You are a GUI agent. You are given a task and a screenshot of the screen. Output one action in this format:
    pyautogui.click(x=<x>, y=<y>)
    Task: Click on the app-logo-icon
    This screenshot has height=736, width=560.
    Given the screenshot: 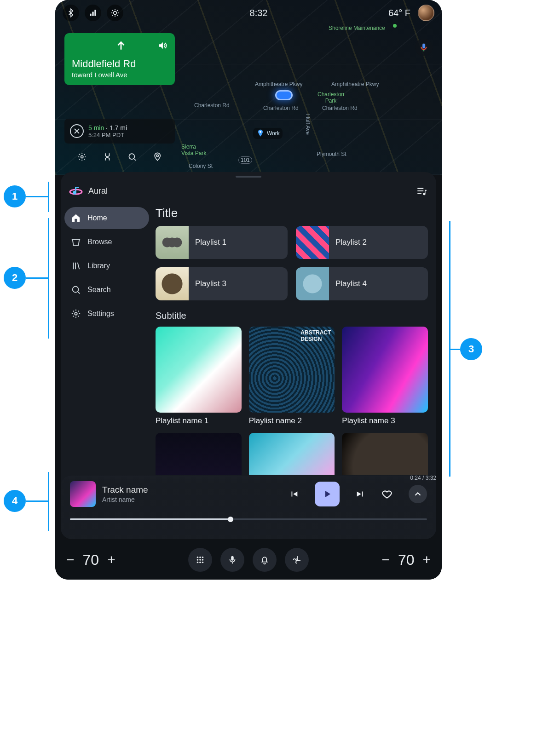 What is the action you would take?
    pyautogui.click(x=76, y=191)
    